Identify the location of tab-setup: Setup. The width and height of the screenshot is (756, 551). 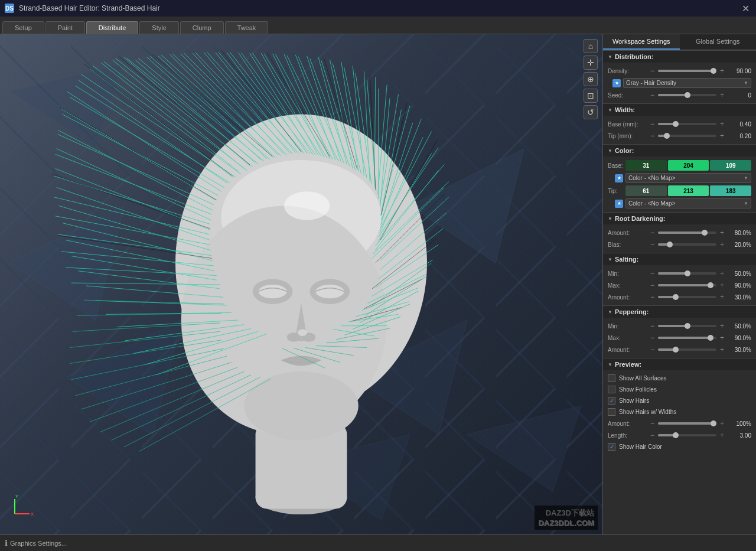
(24, 27).